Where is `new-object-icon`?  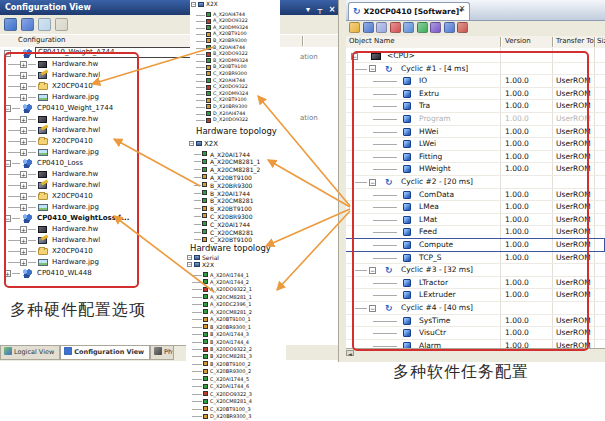 new-object-icon is located at coordinates (354, 28).